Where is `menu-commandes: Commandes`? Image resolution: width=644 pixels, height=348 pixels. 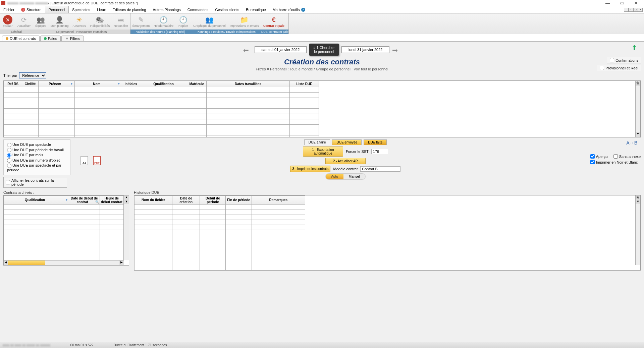
menu-commandes: Commandes is located at coordinates (198, 9).